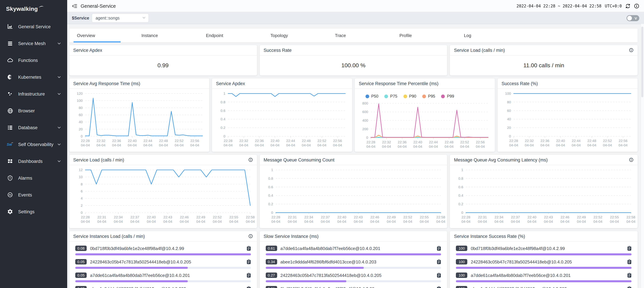 The width and height of the screenshot is (644, 288). Describe the element at coordinates (118, 217) in the screenshot. I see `svg-text: 22:34` at that location.